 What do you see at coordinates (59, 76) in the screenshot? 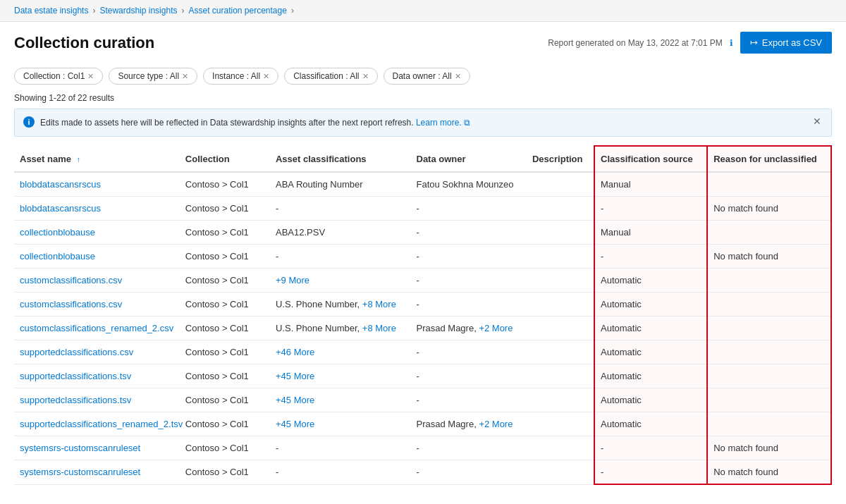
I see `filter-collection: Collection : Col1 ✕` at bounding box center [59, 76].